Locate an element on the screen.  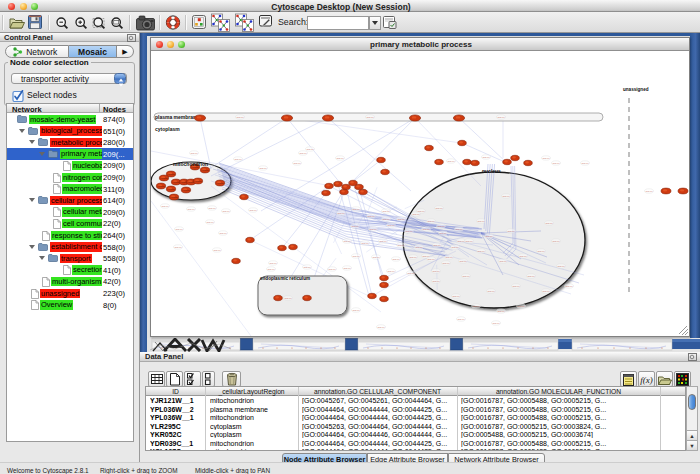
svg-text: unassigned is located at coordinates (636, 90).